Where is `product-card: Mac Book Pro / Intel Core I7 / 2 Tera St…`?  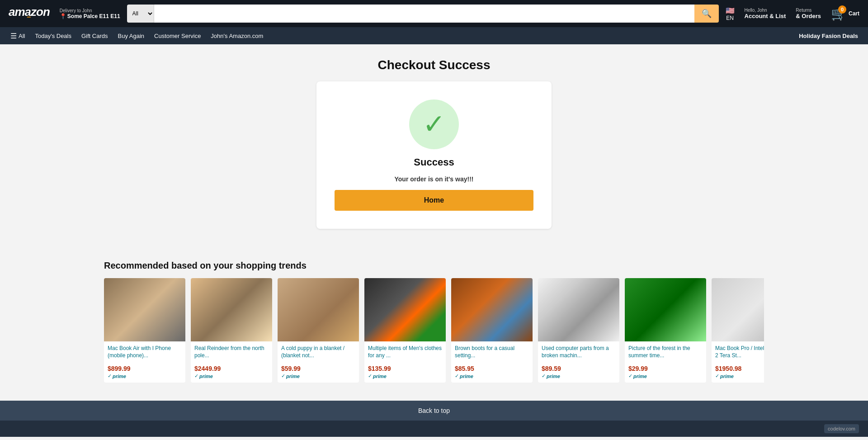 product-card: Mac Book Pro / Intel Core I7 / 2 Tera St… is located at coordinates (738, 330).